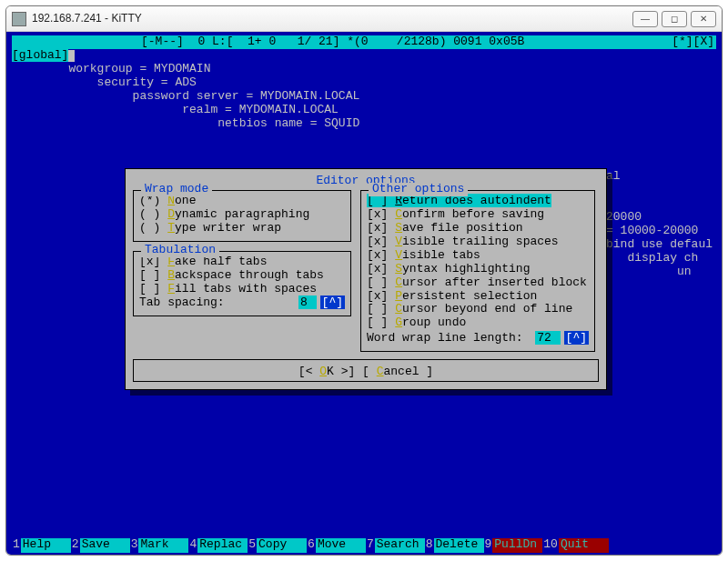  I want to click on wrap-mode-group: Wrap mode (*) None( ) Dynamic paragraphi…, so click(242, 216).